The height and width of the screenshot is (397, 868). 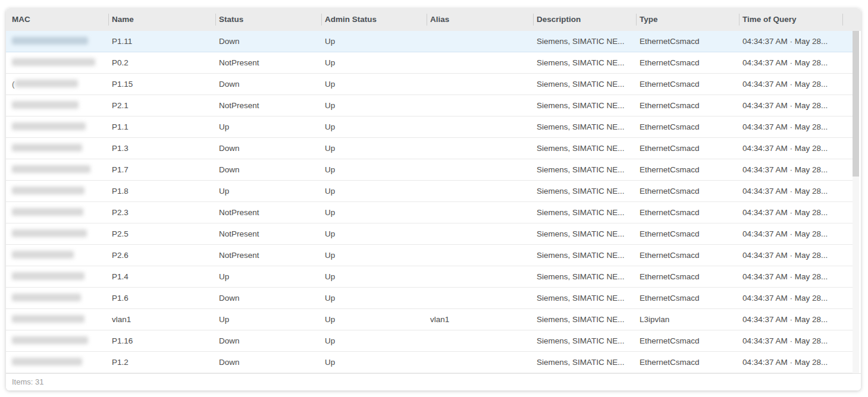 I want to click on cell-name: P2.6, so click(x=162, y=256).